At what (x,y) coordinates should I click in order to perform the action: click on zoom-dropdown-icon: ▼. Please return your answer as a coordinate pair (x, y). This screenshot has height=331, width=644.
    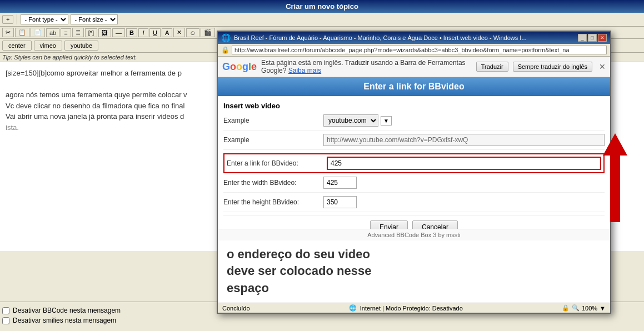
    Looking at the image, I should click on (602, 308).